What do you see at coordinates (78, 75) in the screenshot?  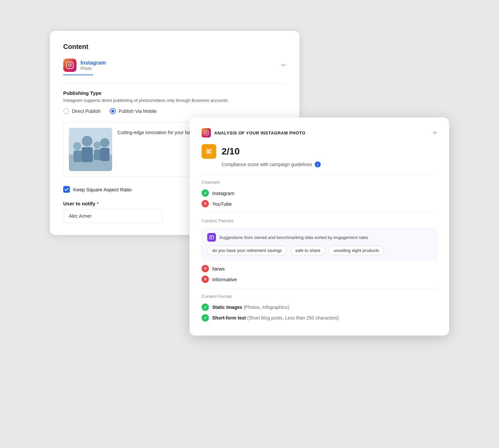 I see `platform-underline` at bounding box center [78, 75].